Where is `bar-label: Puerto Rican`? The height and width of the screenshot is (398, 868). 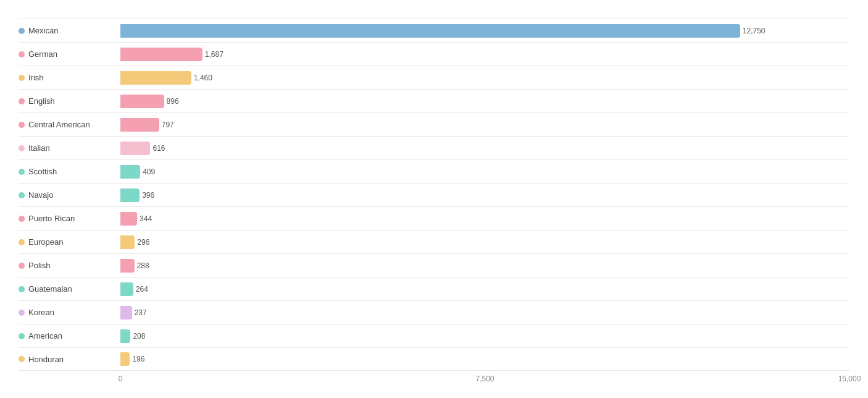
bar-label: Puerto Rican is located at coordinates (69, 219).